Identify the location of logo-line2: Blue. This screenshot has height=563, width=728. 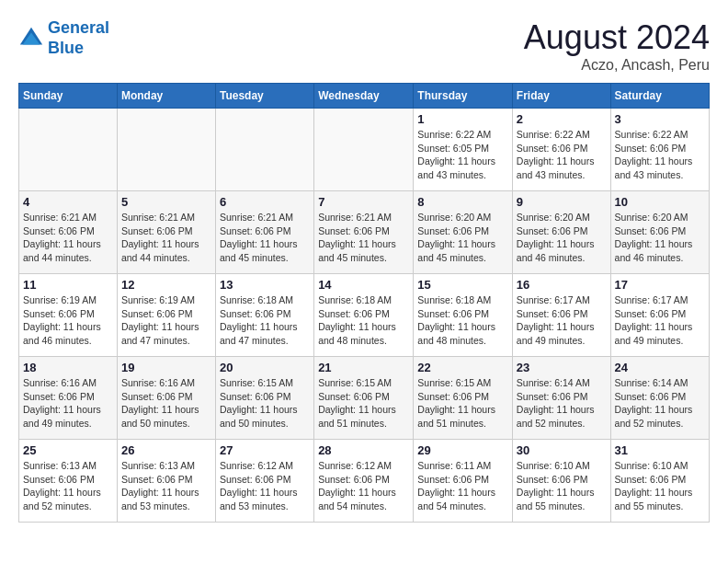
(66, 48).